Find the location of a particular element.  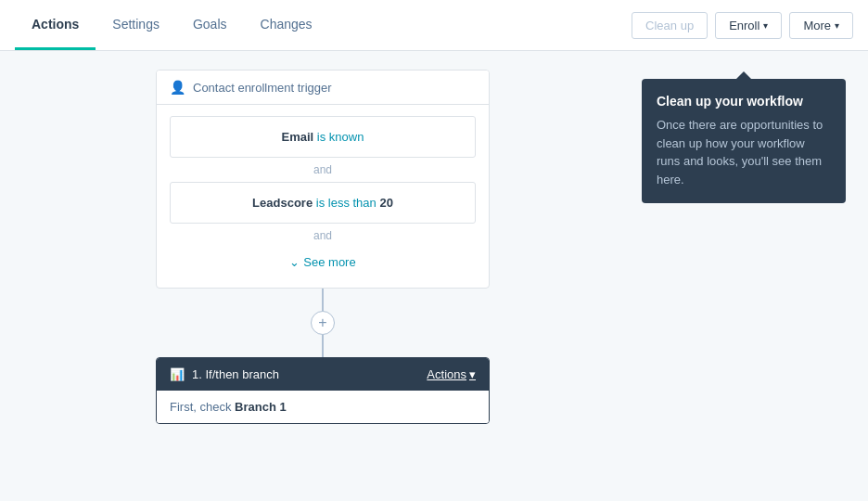

enroll-chevron-icon: ▾ is located at coordinates (766, 26).